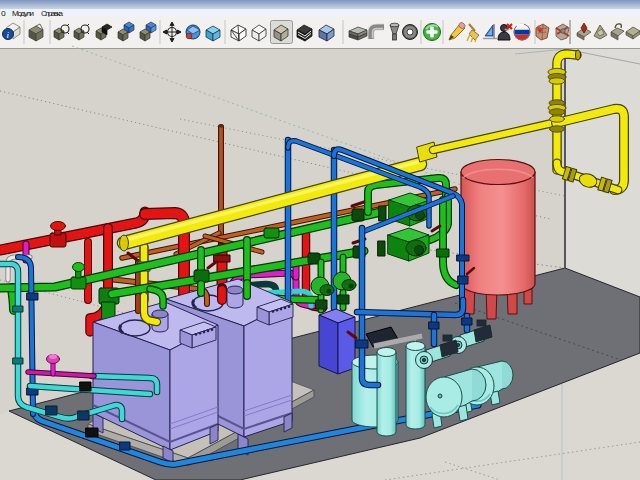 This screenshot has width=640, height=480. What do you see at coordinates (52, 14) in the screenshot?
I see `svg-text: Справка` at bounding box center [52, 14].